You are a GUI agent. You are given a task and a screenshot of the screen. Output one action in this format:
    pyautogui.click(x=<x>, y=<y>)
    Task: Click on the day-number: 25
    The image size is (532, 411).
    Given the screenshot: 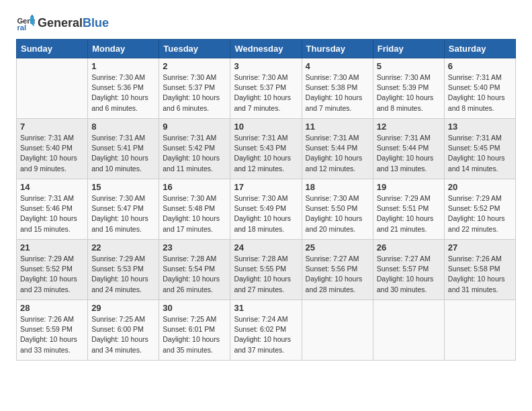 What is the action you would take?
    pyautogui.click(x=337, y=247)
    